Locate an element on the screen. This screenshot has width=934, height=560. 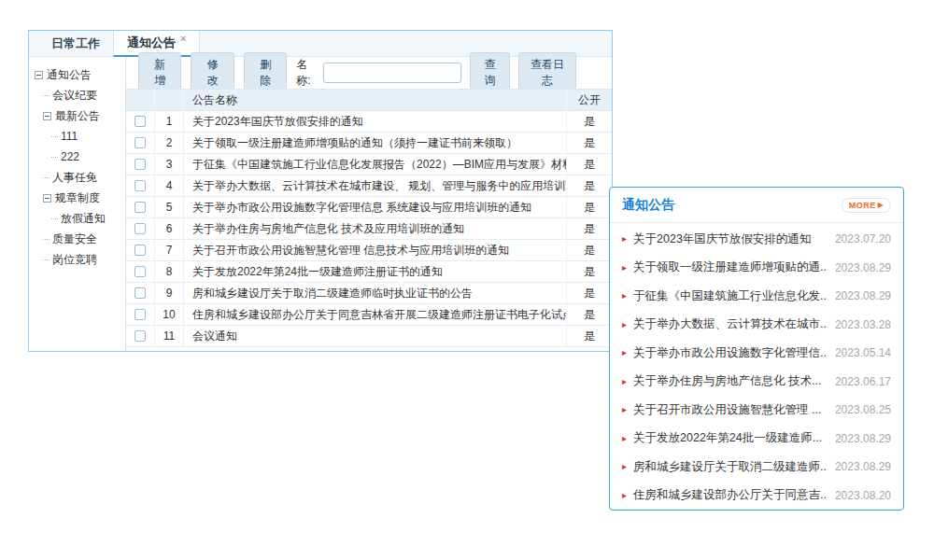
tab-daily-work-label: 日常工作 is located at coordinates (76, 44).